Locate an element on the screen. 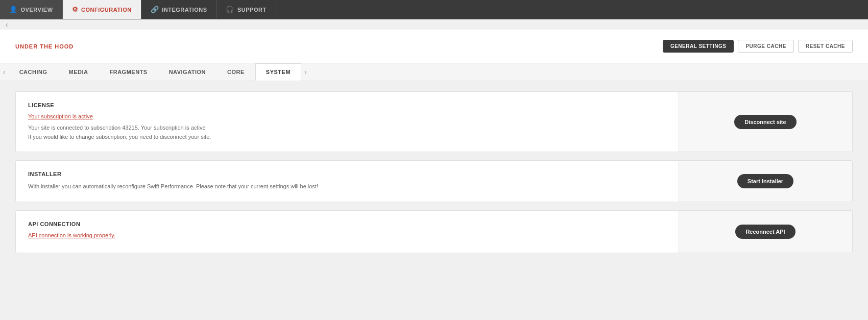 The image size is (868, 320). installer-text-line1: With installer you can automatically rec… is located at coordinates (347, 187).